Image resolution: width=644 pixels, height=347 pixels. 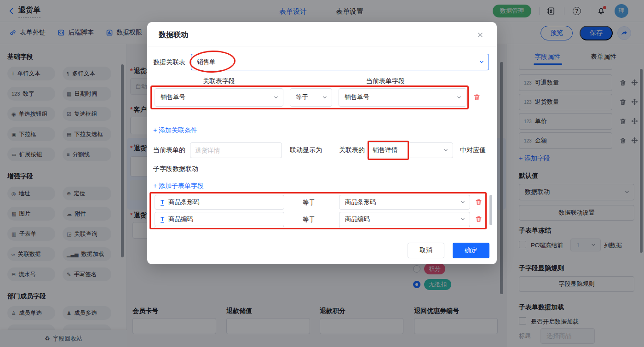 I want to click on modal-title: 数据联动, so click(x=173, y=35).